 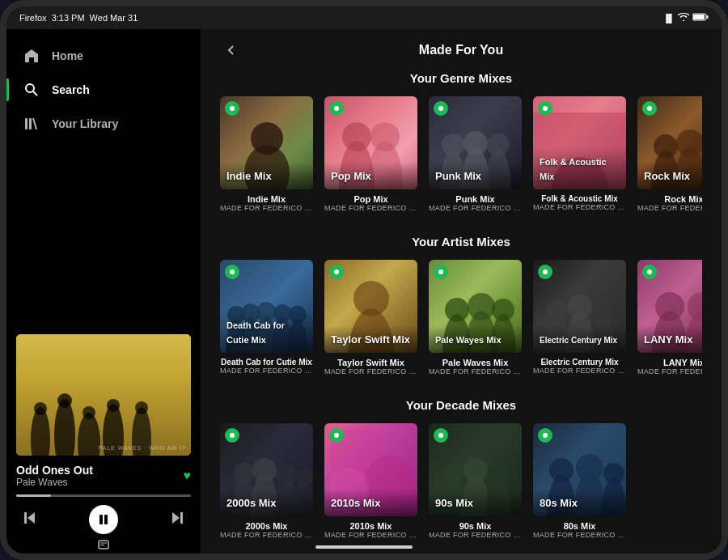 What do you see at coordinates (231, 50) in the screenshot?
I see `back-button` at bounding box center [231, 50].